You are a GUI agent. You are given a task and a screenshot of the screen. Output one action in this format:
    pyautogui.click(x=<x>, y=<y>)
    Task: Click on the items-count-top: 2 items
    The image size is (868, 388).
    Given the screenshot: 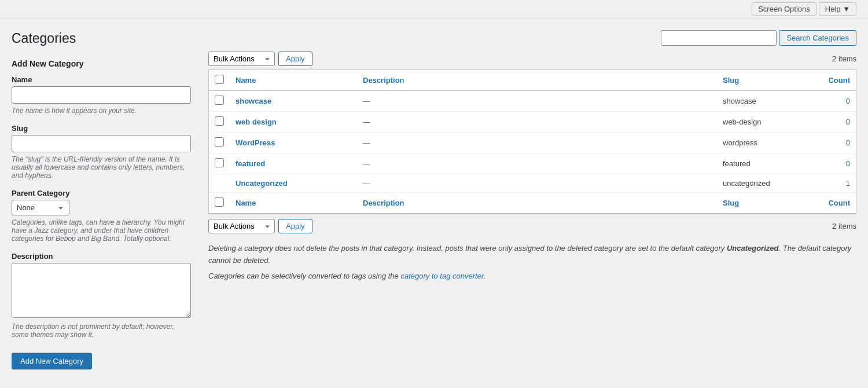 What is the action you would take?
    pyautogui.click(x=844, y=59)
    